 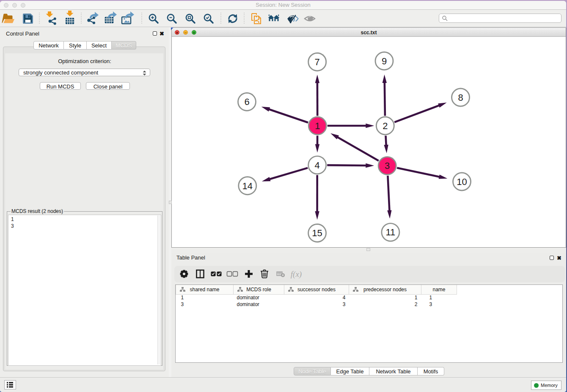 I want to click on svg-text: 6, so click(x=247, y=102).